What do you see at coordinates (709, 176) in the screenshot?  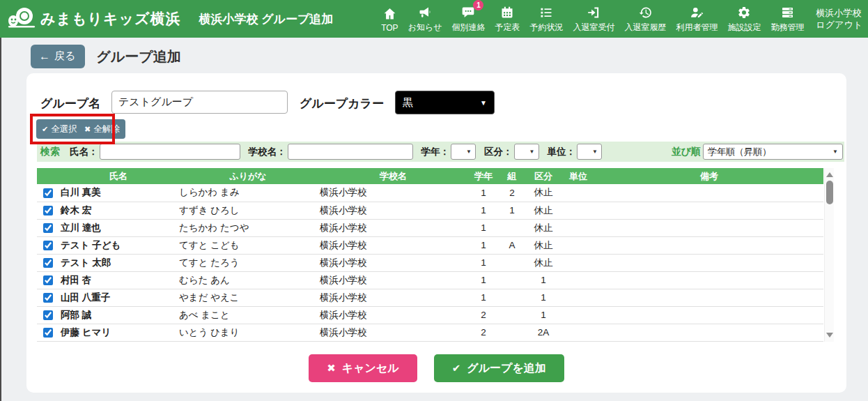 I see `column-header-note: 備考` at bounding box center [709, 176].